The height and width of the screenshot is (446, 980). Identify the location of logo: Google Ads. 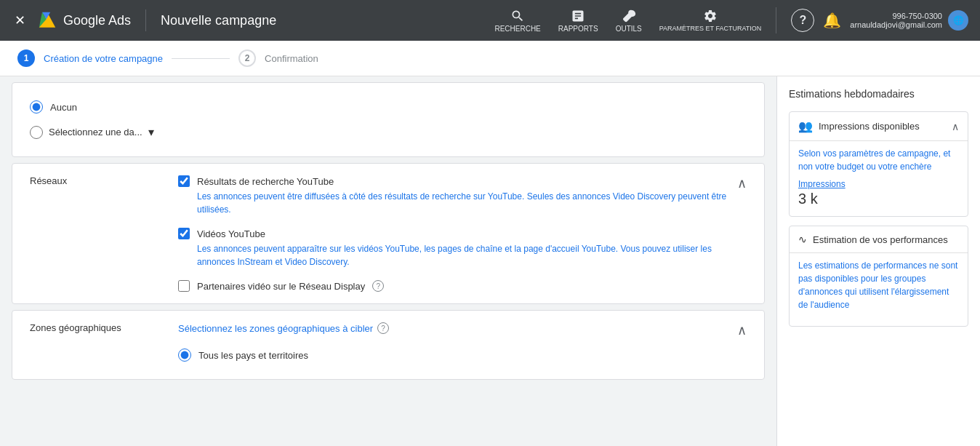
(84, 20).